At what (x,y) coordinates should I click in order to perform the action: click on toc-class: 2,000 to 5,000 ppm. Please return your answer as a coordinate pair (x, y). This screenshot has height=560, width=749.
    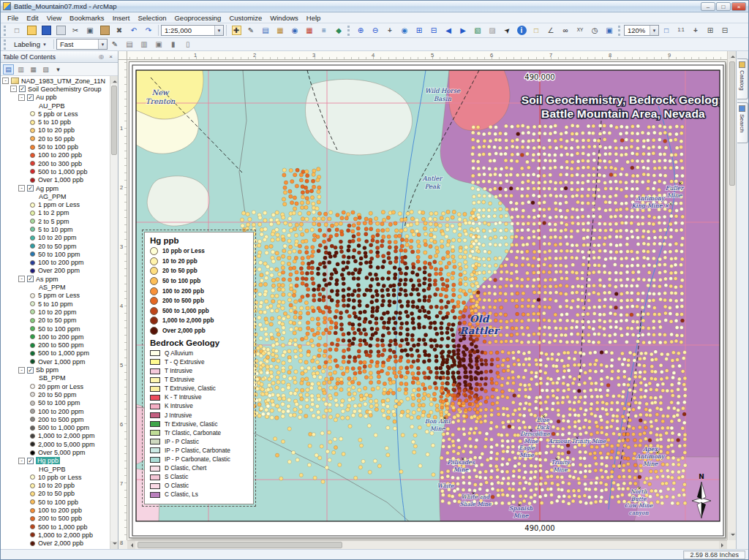
    Looking at the image, I should click on (56, 444).